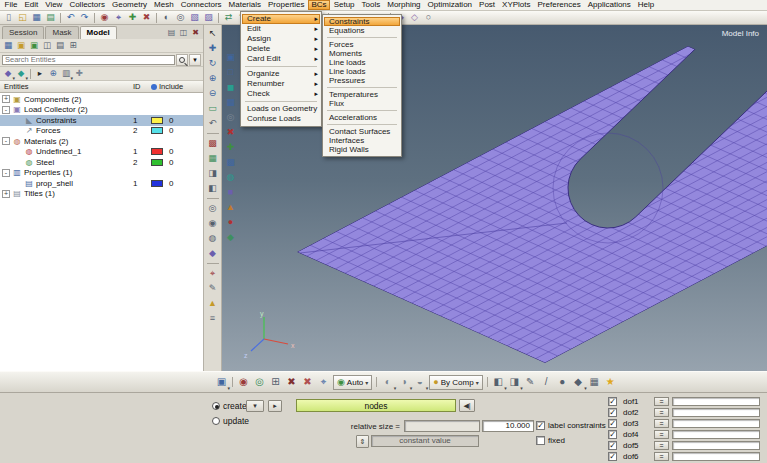 The height and width of the screenshot is (463, 767). What do you see at coordinates (194, 18) in the screenshot?
I see `mesh-view-icon: ▧` at bounding box center [194, 18].